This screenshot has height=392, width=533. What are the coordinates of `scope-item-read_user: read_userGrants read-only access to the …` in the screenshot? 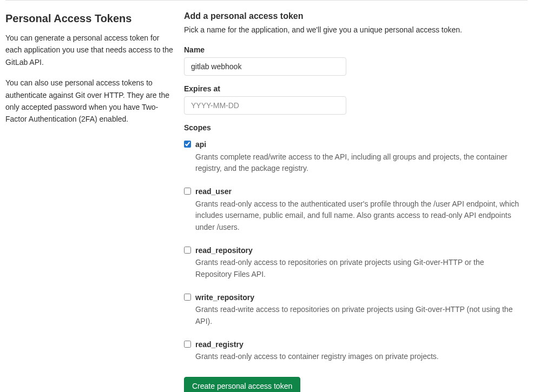 It's located at (353, 210).